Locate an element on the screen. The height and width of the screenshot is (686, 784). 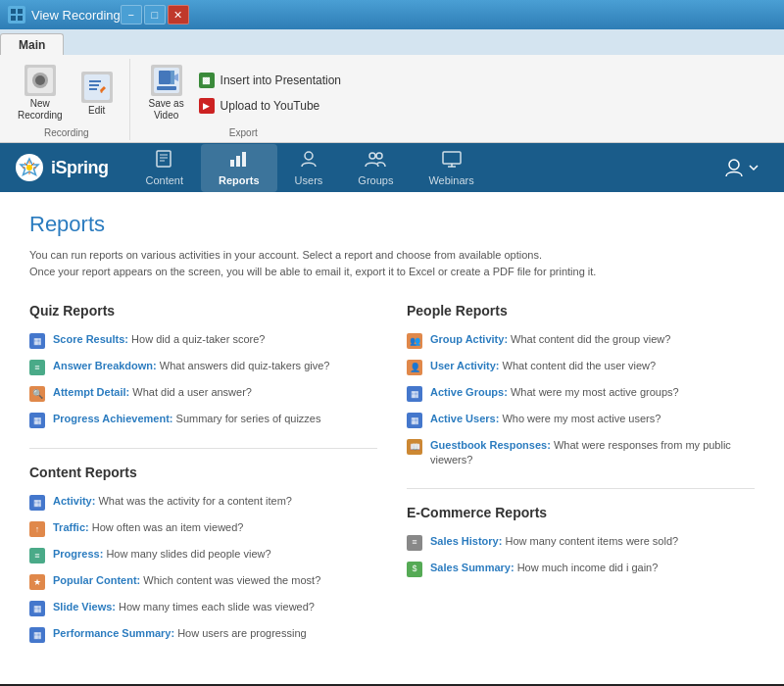
slide-views-item: ▦ Slide Views: How many times each slide… is located at coordinates (204, 608).